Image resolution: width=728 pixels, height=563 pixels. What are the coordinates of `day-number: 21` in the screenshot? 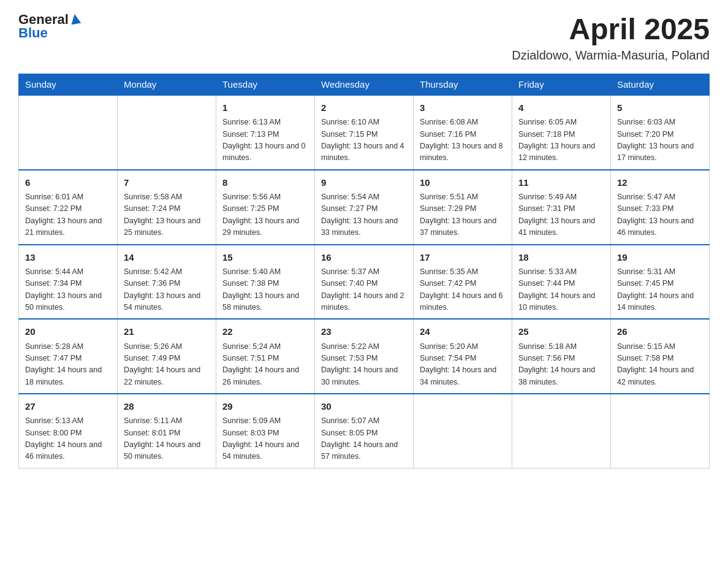 It's located at (167, 331).